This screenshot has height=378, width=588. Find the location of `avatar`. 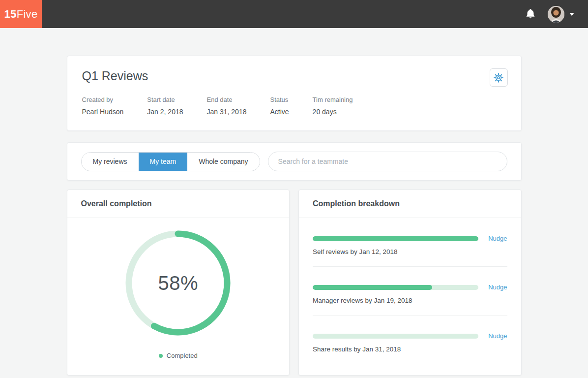

avatar is located at coordinates (556, 14).